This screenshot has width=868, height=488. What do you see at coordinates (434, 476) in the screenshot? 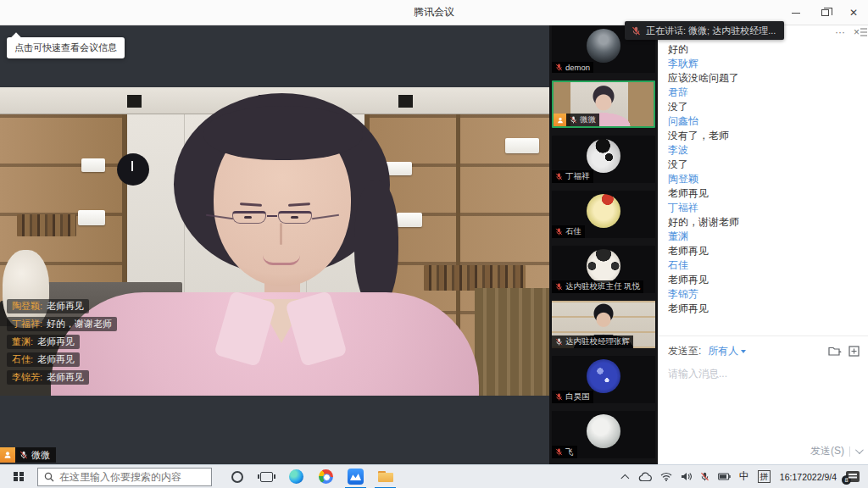
I see `windows-taskbar: 中 拼 16:17 2022/9/4 8` at bounding box center [434, 476].